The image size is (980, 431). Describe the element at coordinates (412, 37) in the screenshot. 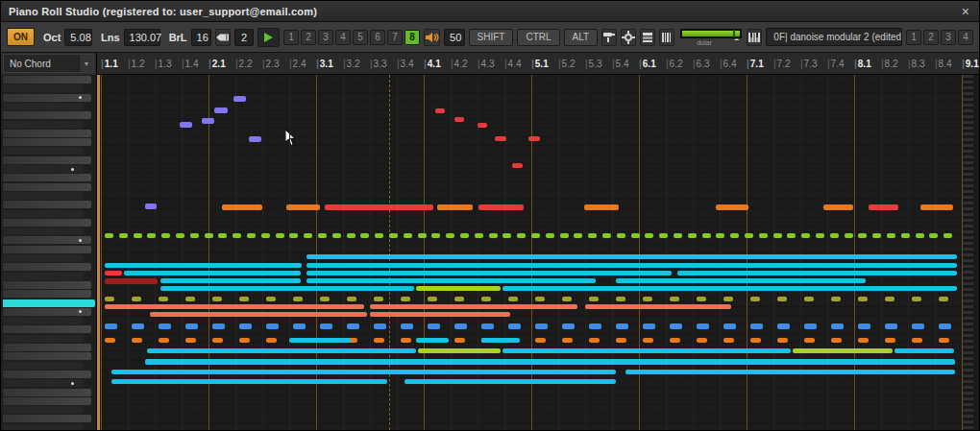

I see `step-button-8: 8` at that location.